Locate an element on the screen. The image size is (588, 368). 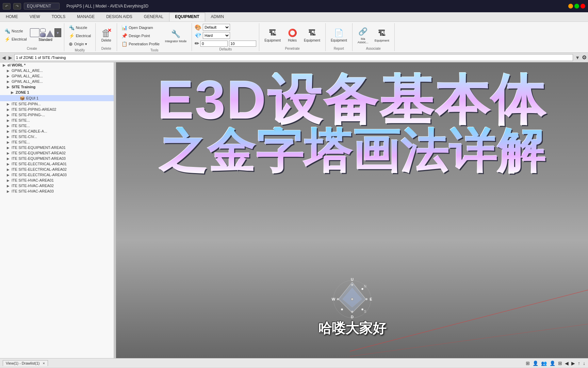
status-person-icon: 👤 is located at coordinates (536, 363).